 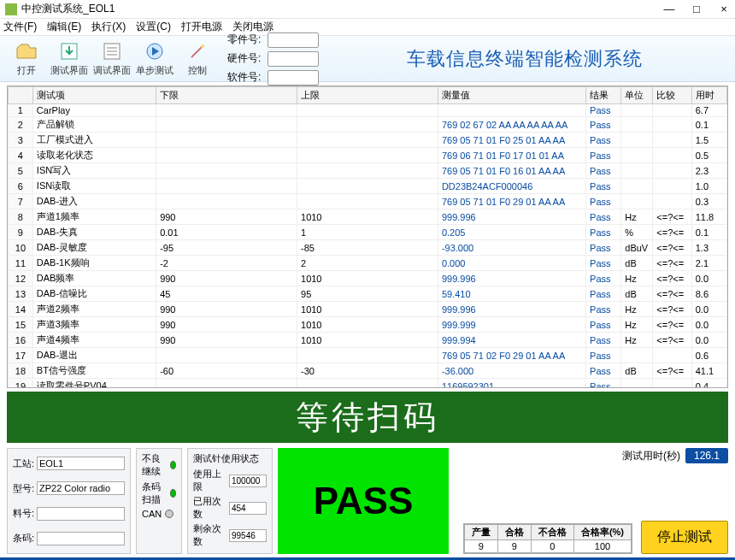 What do you see at coordinates (80, 463) in the screenshot?
I see `workstation-input` at bounding box center [80, 463].